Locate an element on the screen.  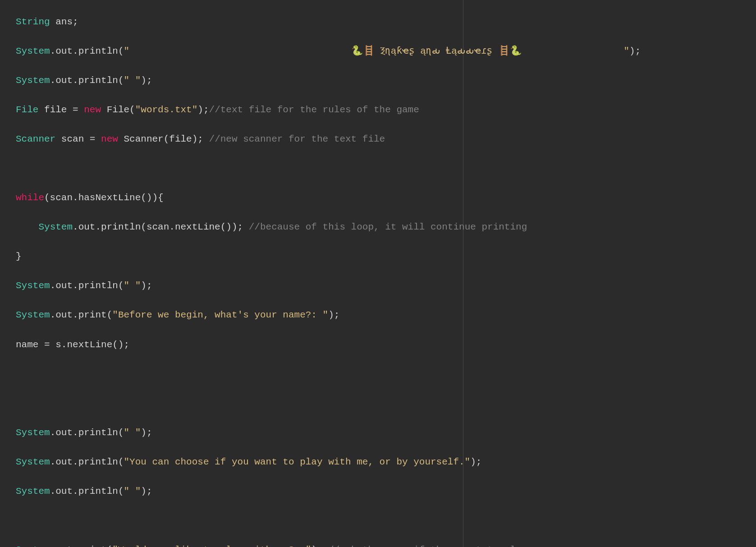
comment: //ask the user if they want to play is located at coordinates (431, 546).